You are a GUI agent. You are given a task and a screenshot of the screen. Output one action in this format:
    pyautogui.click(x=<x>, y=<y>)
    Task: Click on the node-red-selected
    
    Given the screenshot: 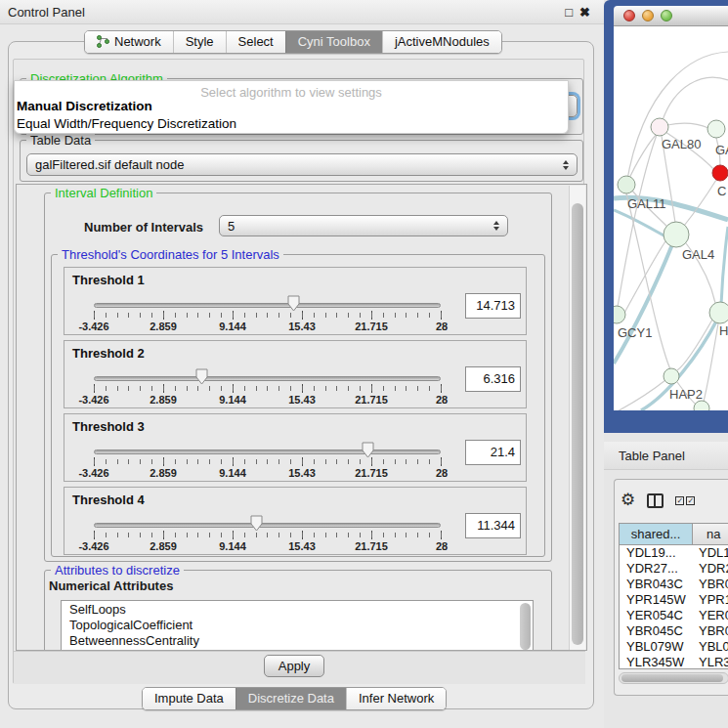 What is the action you would take?
    pyautogui.click(x=720, y=173)
    